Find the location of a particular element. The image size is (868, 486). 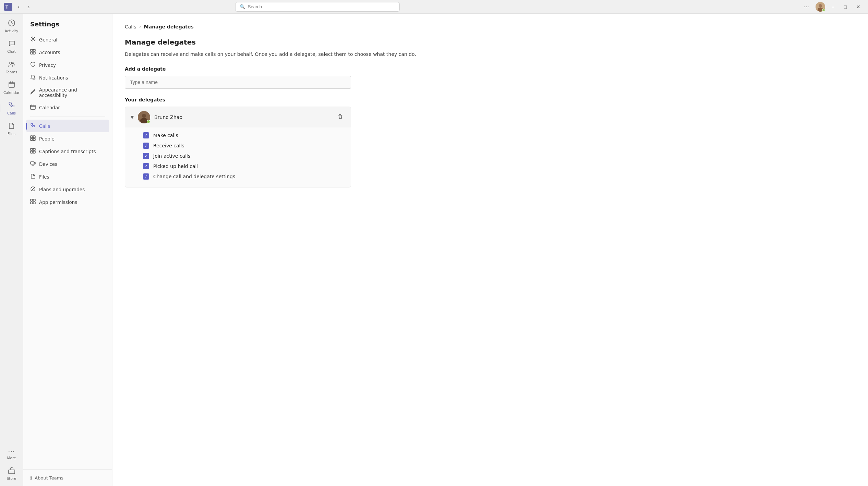

menu-item-privacy: Privacy is located at coordinates (68, 65).